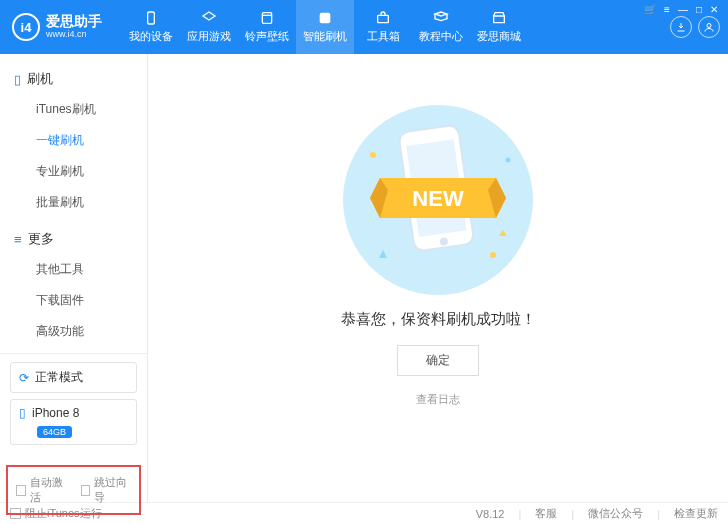 Image resolution: width=728 pixels, height=524 pixels. What do you see at coordinates (650, 10) in the screenshot?
I see `cart-icon: 🛒` at bounding box center [650, 10].